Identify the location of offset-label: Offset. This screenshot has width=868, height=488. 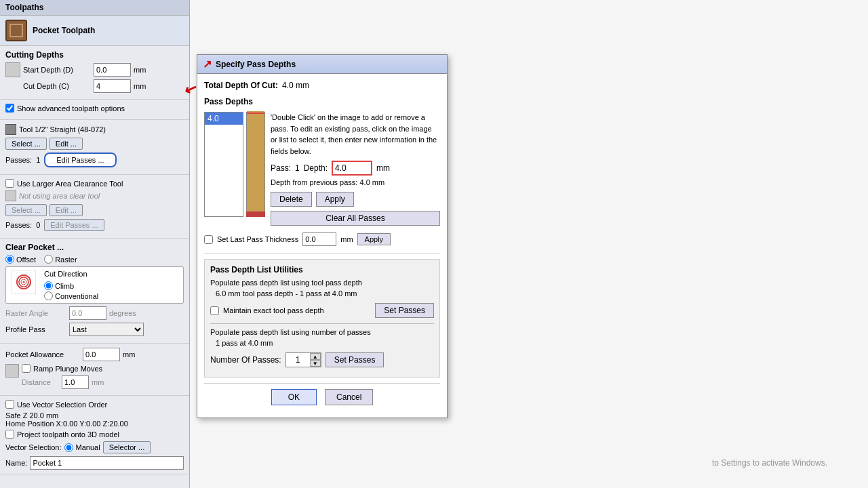
(26, 260).